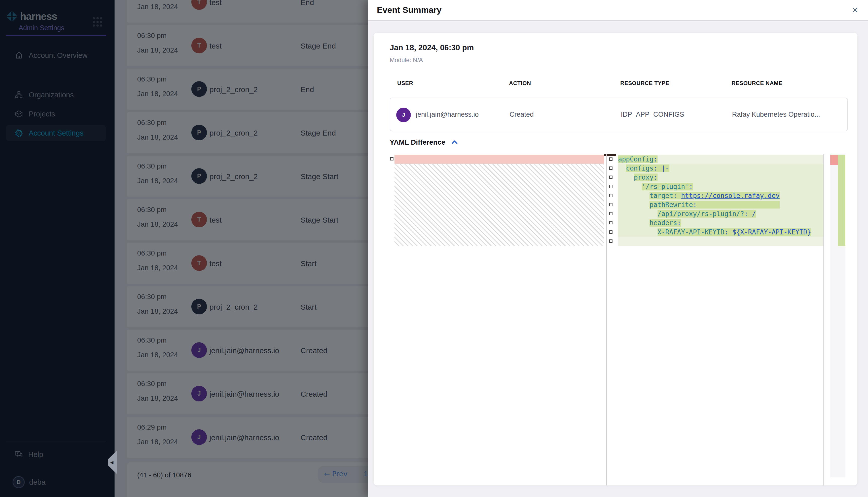 This screenshot has width=868, height=497. Describe the element at coordinates (407, 60) in the screenshot. I see `event-module: Module: N/A` at that location.